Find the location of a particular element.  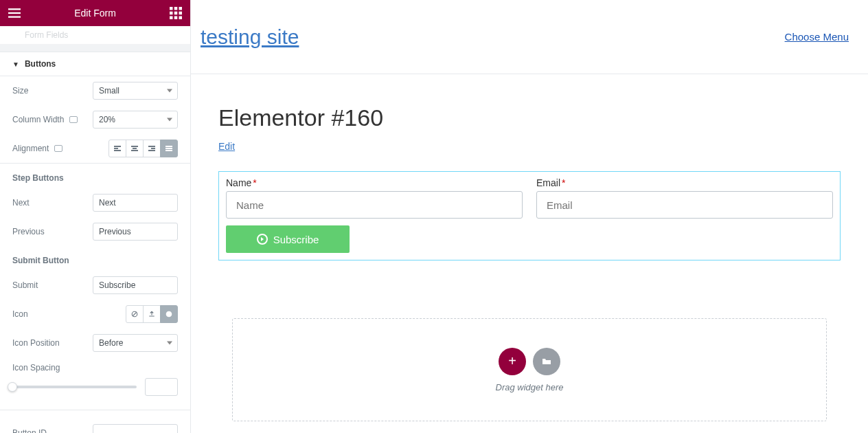

circle-arrow-icon is located at coordinates (262, 239).